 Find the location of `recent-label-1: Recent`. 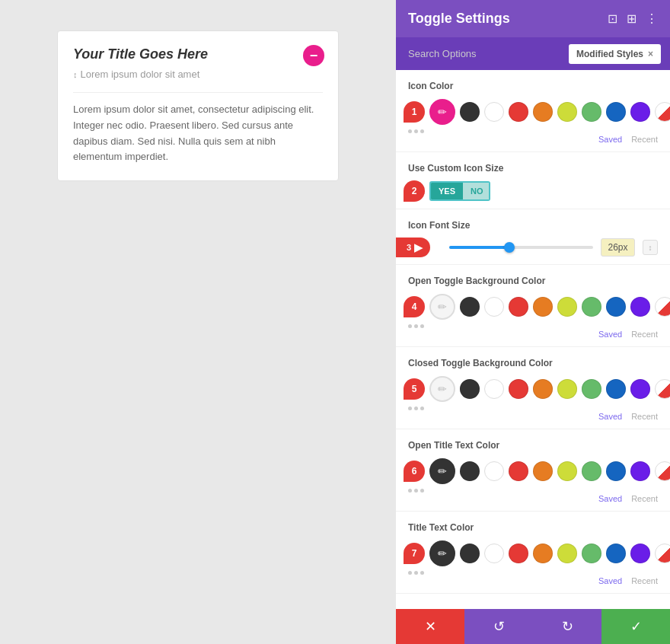

recent-label-1: Recent is located at coordinates (644, 139).